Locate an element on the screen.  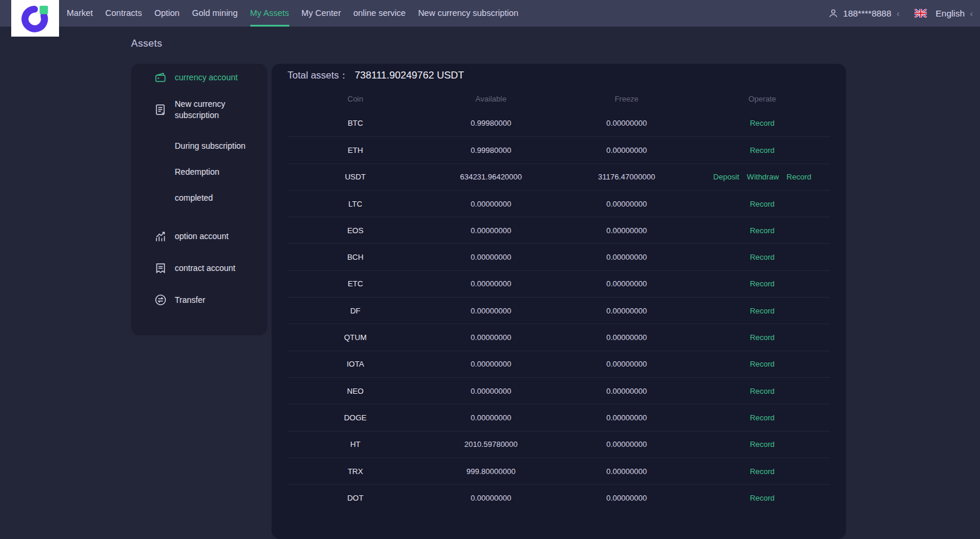
sidebar-item-label: Transfer is located at coordinates (190, 300).